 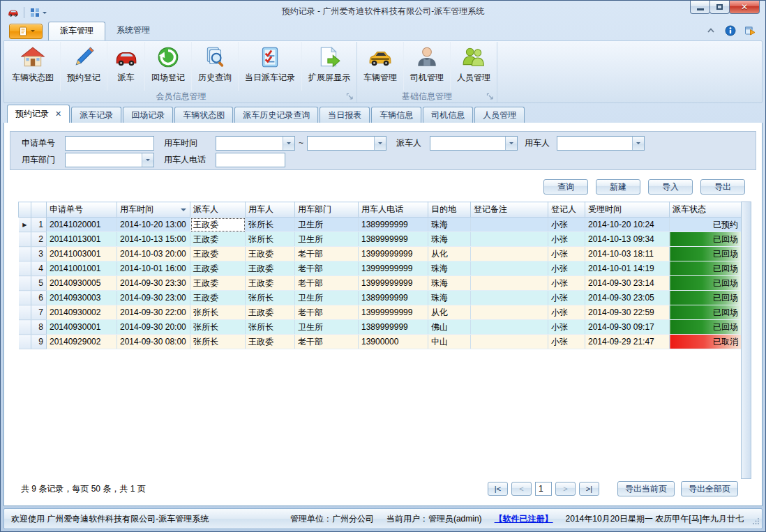 I want to click on first-page-button: |<, so click(x=498, y=489).